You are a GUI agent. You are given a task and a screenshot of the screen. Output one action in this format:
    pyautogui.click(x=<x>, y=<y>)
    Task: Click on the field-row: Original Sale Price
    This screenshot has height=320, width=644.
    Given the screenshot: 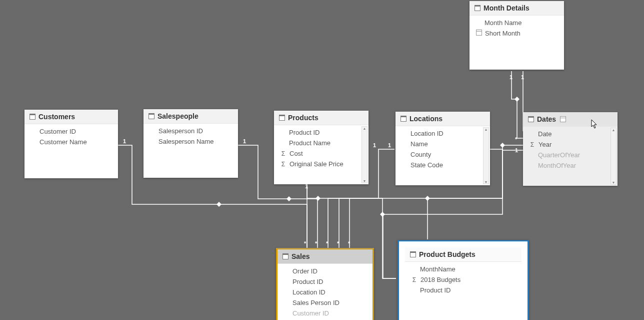 What is the action you would take?
    pyautogui.click(x=318, y=164)
    